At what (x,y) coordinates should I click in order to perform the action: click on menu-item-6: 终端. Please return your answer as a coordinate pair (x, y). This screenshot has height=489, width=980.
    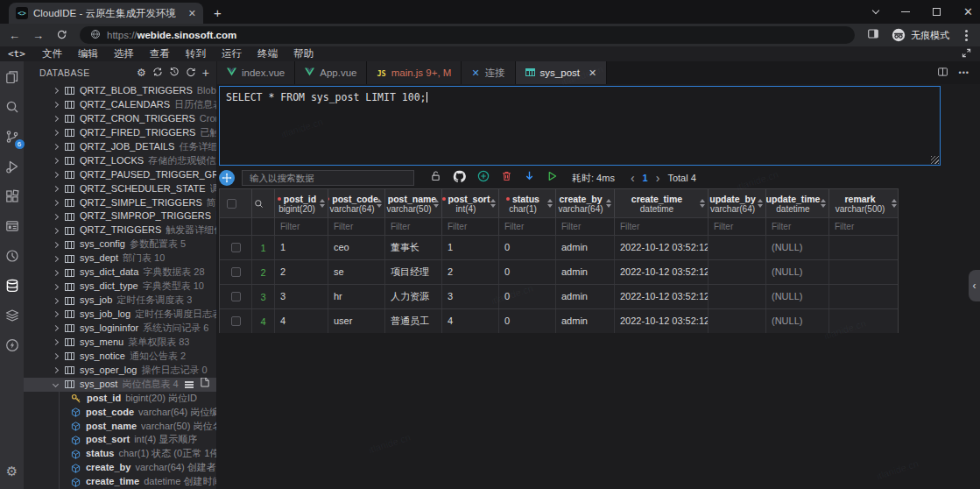
    Looking at the image, I should click on (268, 54).